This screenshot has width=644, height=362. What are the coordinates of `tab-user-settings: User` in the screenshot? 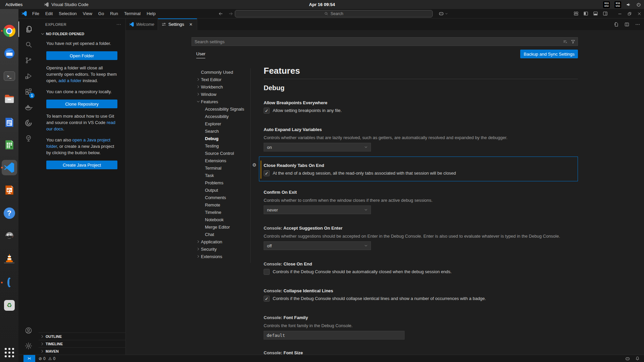 It's located at (201, 55).